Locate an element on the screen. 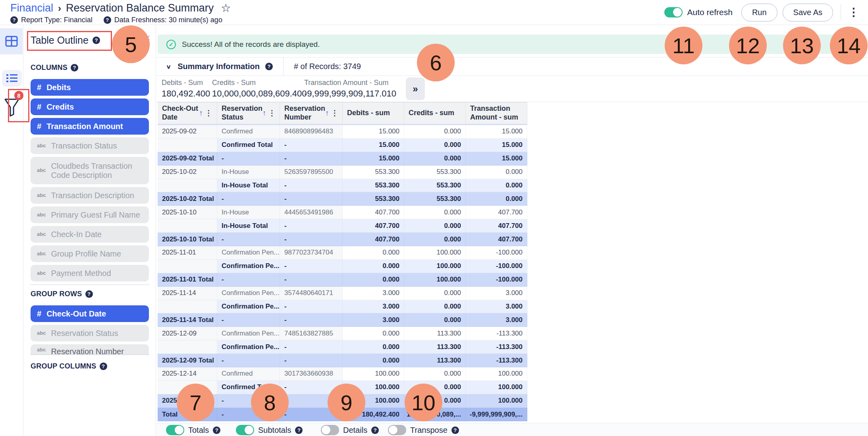 This screenshot has height=436, width=868. annotation-box-table-outline is located at coordinates (69, 41).